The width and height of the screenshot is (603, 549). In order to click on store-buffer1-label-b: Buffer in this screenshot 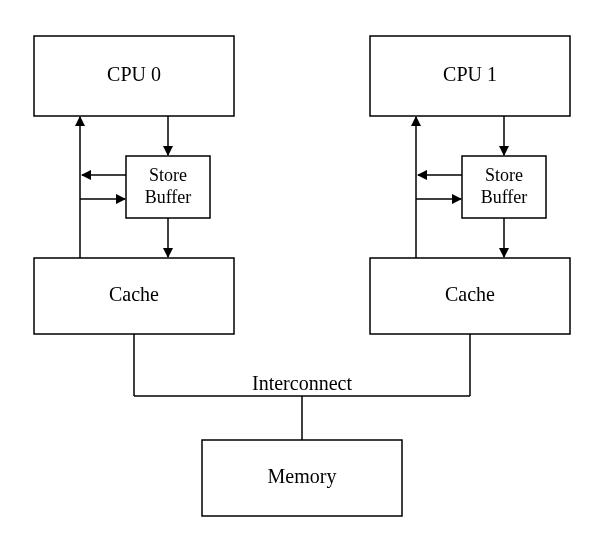, I will do `click(504, 197)`.